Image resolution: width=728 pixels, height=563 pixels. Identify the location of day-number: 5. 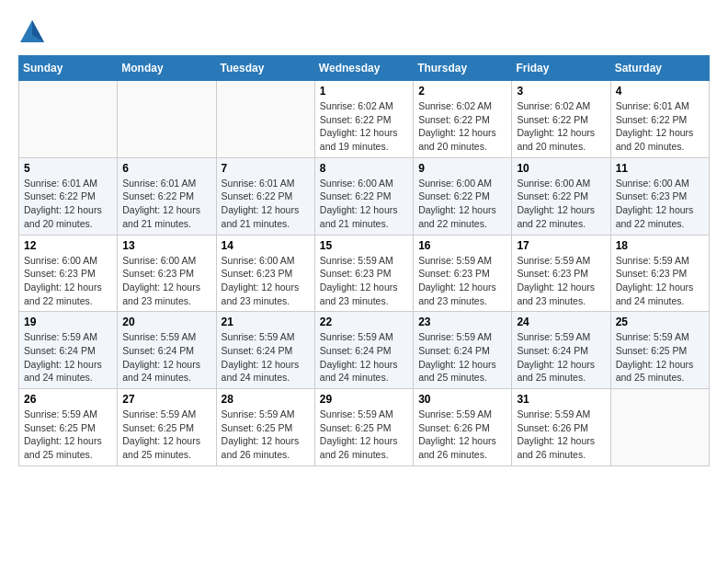
(68, 168).